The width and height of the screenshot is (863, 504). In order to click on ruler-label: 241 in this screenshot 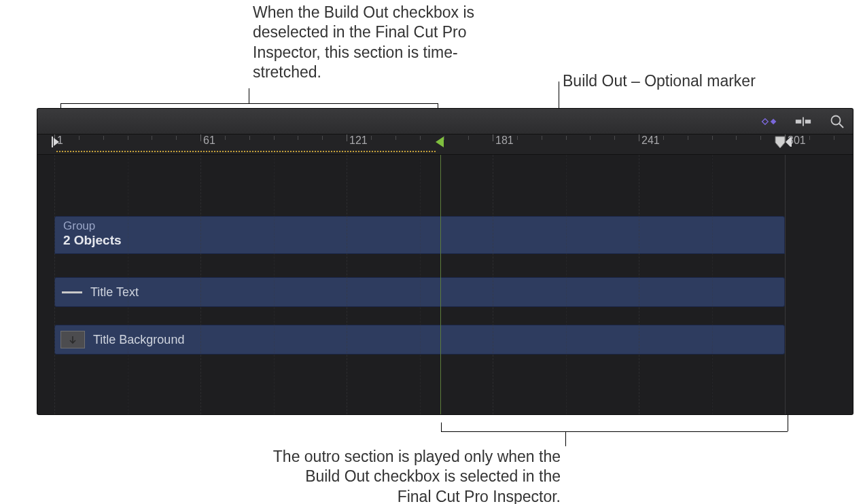, I will do `click(651, 141)`.